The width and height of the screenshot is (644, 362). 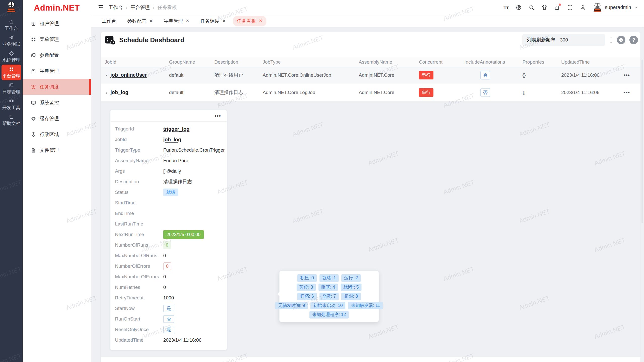 I want to click on rail-item-send: 业务测试, so click(x=11, y=41).